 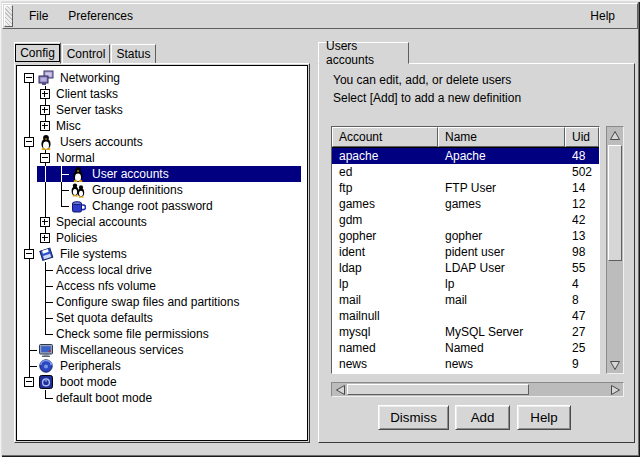 What do you see at coordinates (164, 350) in the screenshot?
I see `tree-item: Miscellaneous services` at bounding box center [164, 350].